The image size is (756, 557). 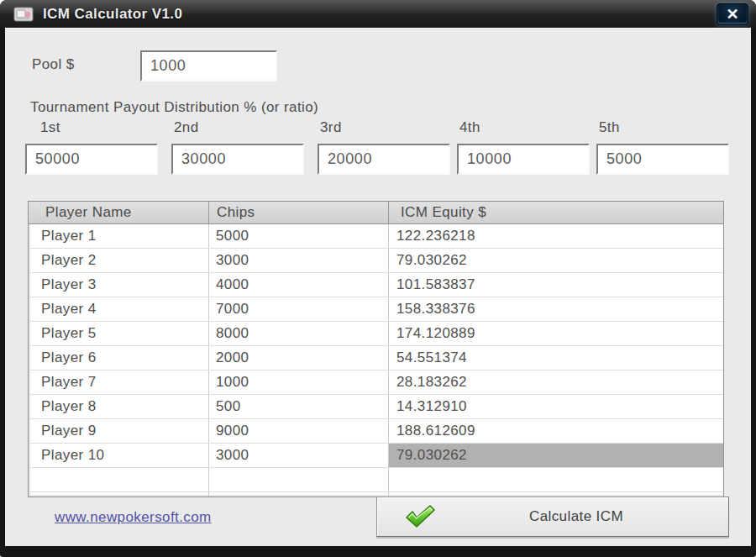 What do you see at coordinates (376, 358) in the screenshot?
I see `table-row: Player 6 2000 54.551374` at bounding box center [376, 358].